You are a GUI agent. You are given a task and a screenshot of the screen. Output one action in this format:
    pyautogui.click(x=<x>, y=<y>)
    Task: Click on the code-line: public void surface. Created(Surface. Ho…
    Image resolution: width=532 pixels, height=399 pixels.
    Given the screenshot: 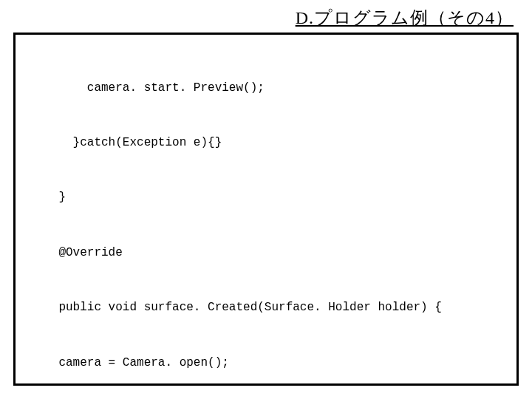 What is the action you would take?
    pyautogui.click(x=266, y=307)
    